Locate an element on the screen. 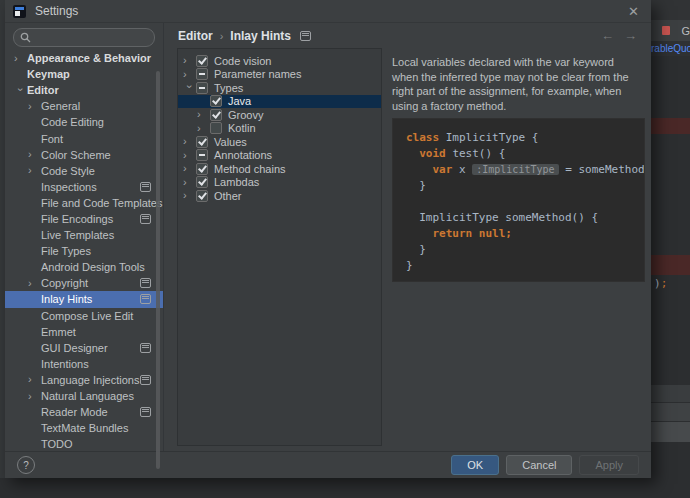 Image resolution: width=690 pixels, height=498 pixels. sidebar-item: Emmet is located at coordinates (84, 332).